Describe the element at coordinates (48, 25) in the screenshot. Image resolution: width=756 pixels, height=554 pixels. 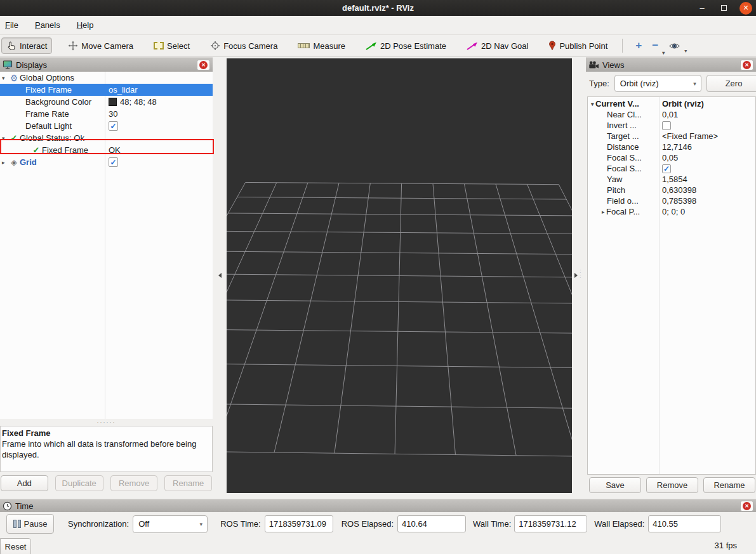
I see `menu-panels: Panels` at that location.